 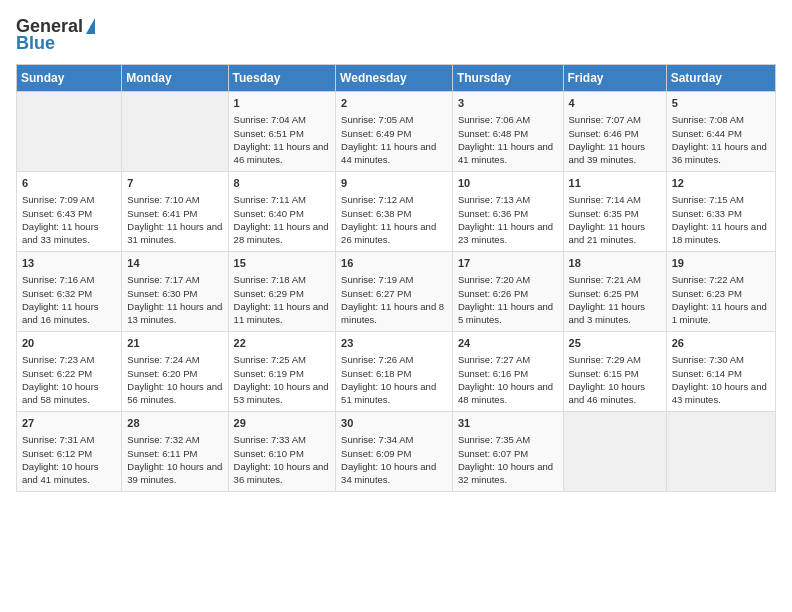 I want to click on sunrise-text: Sunrise: 7:11 AM, so click(x=282, y=200).